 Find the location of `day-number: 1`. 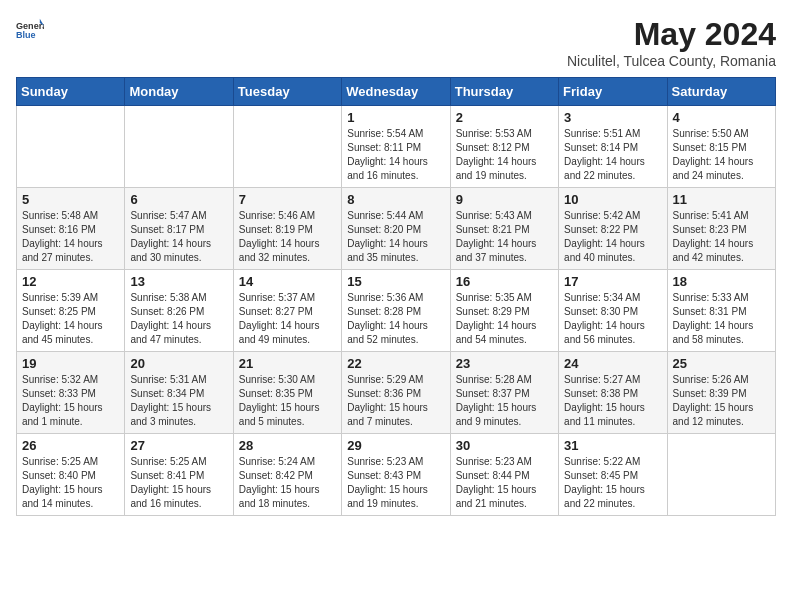

day-number: 1 is located at coordinates (396, 118).